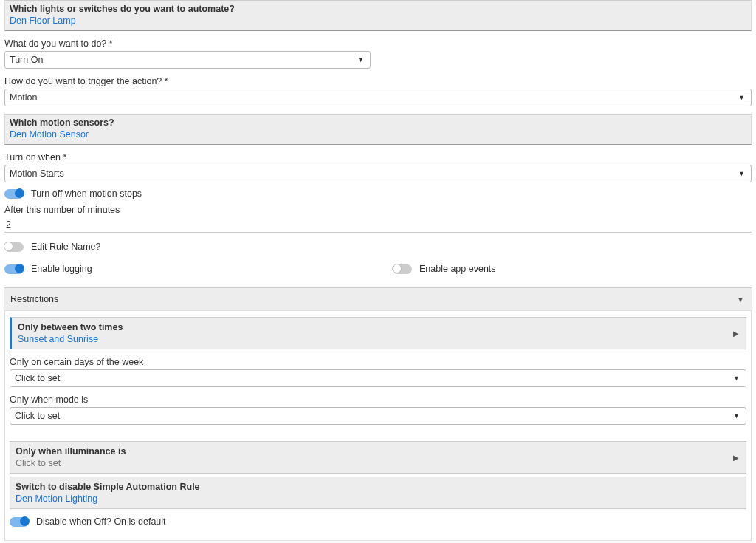 The image size is (756, 543). Describe the element at coordinates (378, 362) in the screenshot. I see `days-label: Only on certain days of the week` at that location.